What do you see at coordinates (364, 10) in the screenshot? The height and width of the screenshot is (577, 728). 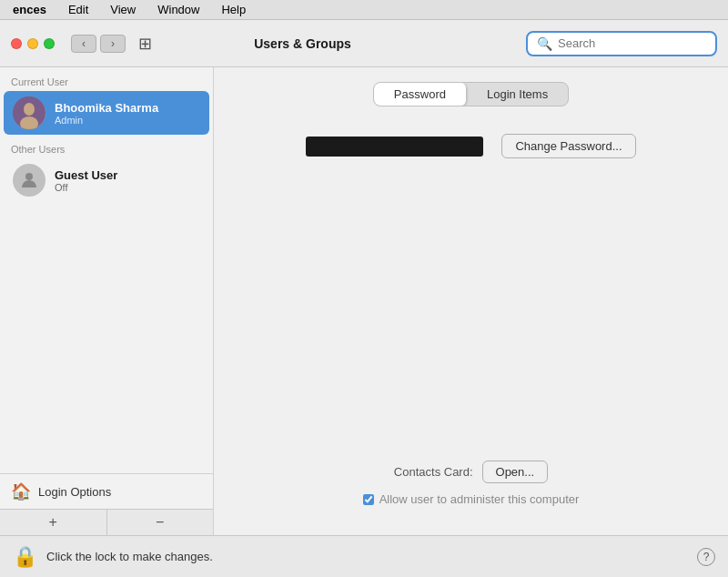 I see `menubar: ences Edit View Window Help` at bounding box center [364, 10].